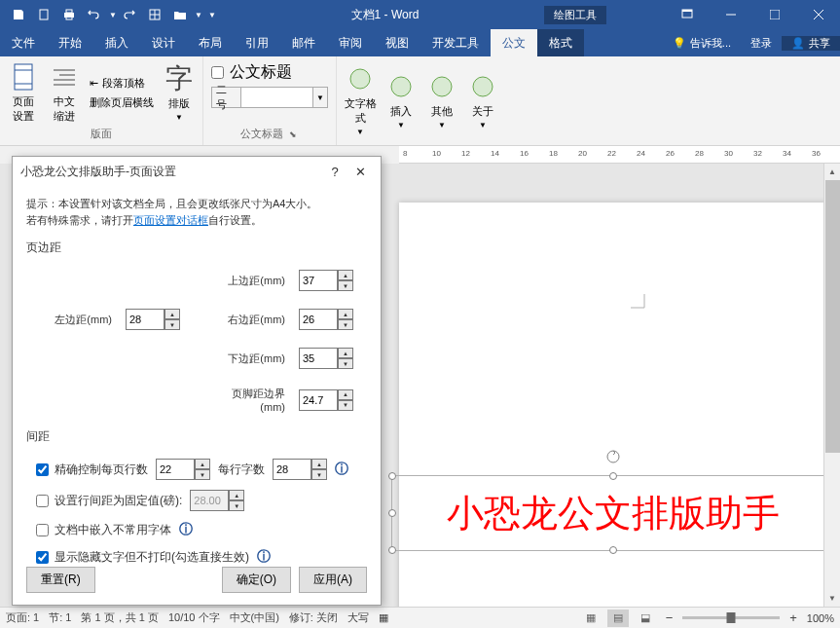 This screenshot has height=628, width=840. Describe the element at coordinates (613, 514) in the screenshot. I see `textbox-content: 小恐龙公文排版助手` at that location.